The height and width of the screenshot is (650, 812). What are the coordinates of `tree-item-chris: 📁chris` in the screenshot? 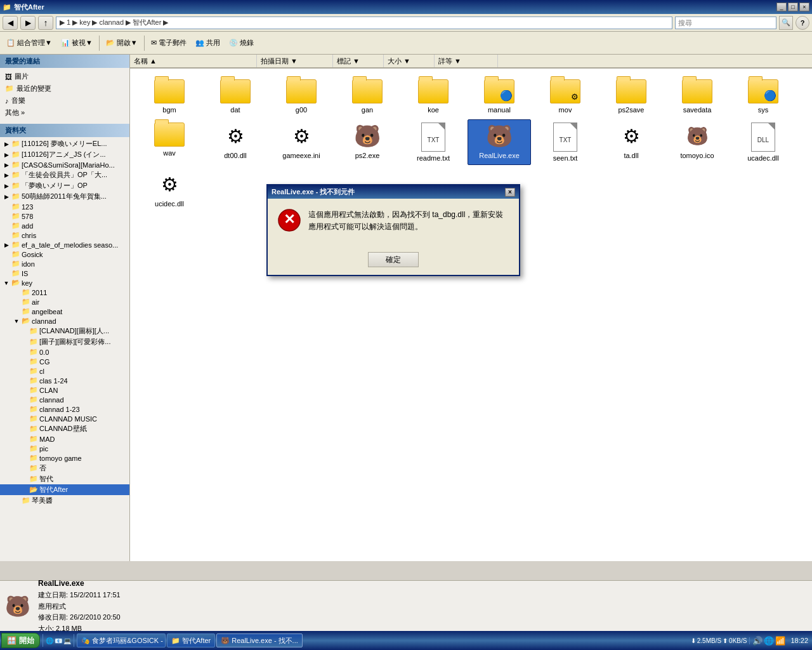 It's located at (65, 235).